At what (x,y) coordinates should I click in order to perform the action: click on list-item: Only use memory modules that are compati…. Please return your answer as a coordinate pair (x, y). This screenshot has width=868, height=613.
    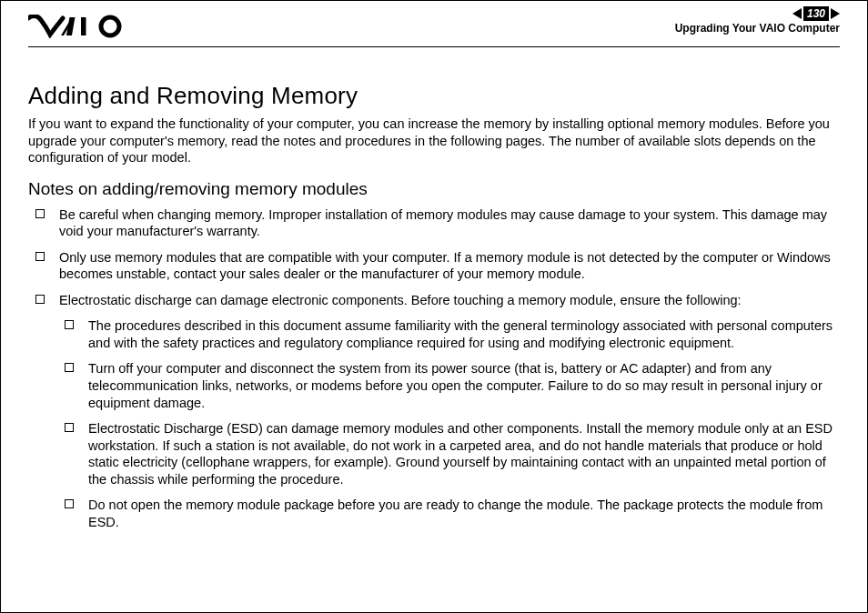
    Looking at the image, I should click on (433, 266).